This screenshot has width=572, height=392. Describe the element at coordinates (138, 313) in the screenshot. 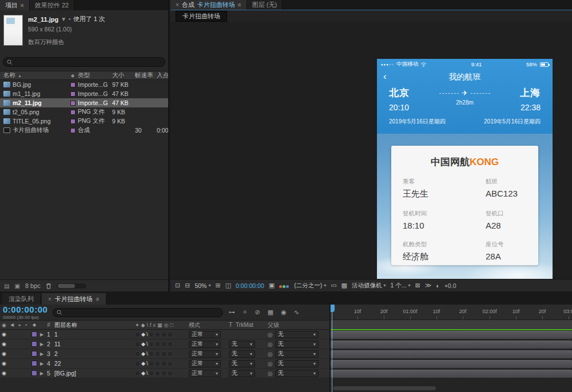

I see `timeline-search` at that location.